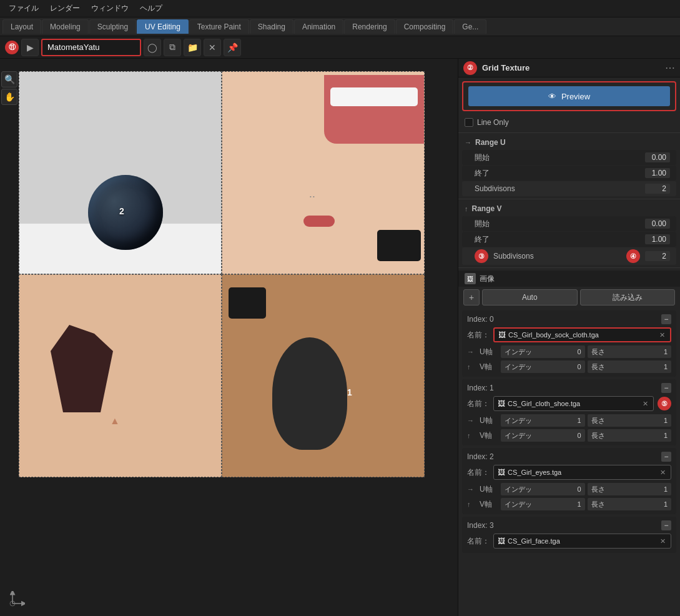 The height and width of the screenshot is (616, 680). Describe the element at coordinates (30, 47) in the screenshot. I see `toolbar-render-icon: ▶` at that location.